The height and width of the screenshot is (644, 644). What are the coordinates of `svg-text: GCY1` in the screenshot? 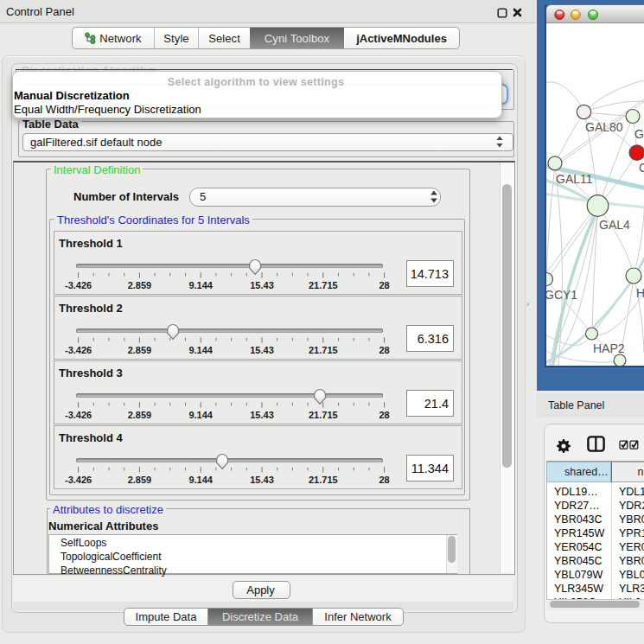 It's located at (562, 295).